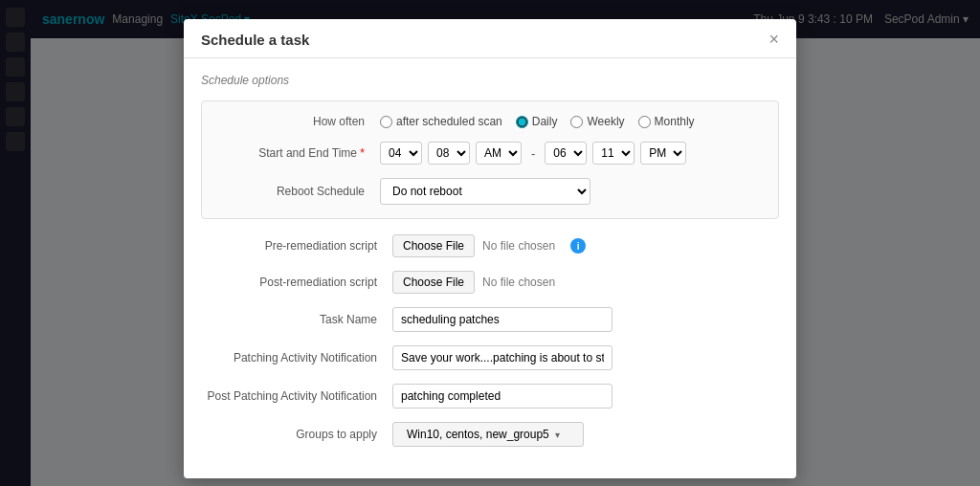 The width and height of the screenshot is (980, 486). What do you see at coordinates (255, 40) in the screenshot?
I see `modal-title: Schedule a task` at bounding box center [255, 40].